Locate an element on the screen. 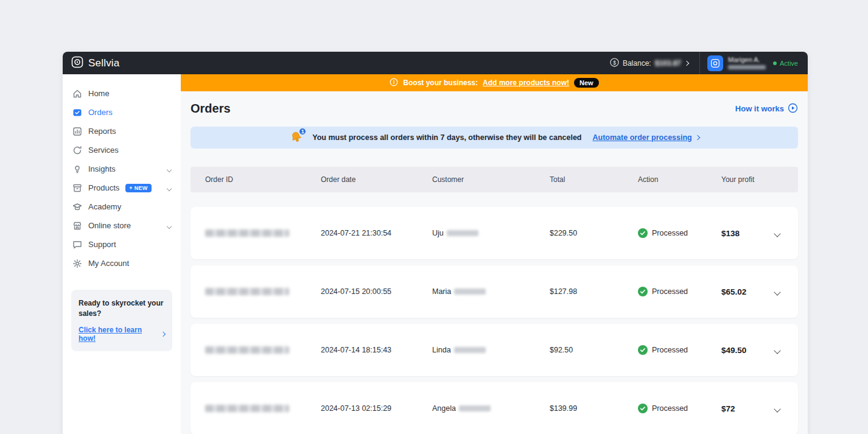 The image size is (868, 434). how-it-works-link: How it works is located at coordinates (767, 109).